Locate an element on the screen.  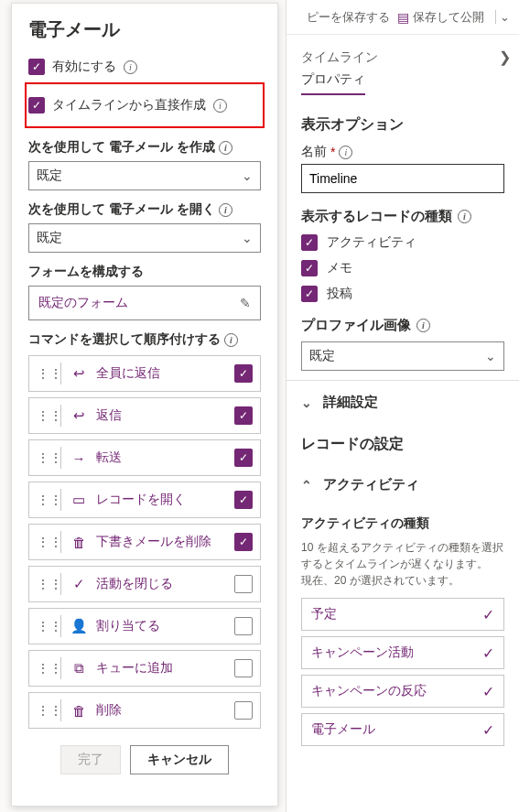
command-item: ⋮⋮👤割り当てる is located at coordinates (145, 626).